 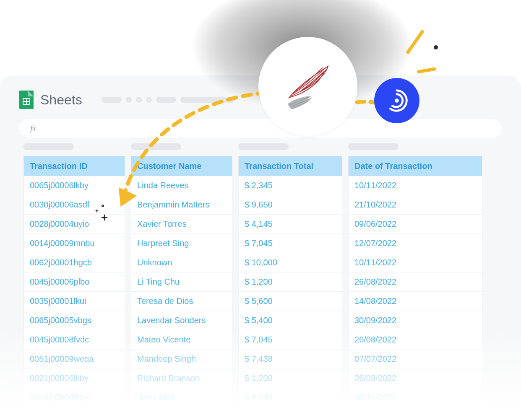 I want to click on cell-name: Linda Reeves, so click(x=182, y=186).